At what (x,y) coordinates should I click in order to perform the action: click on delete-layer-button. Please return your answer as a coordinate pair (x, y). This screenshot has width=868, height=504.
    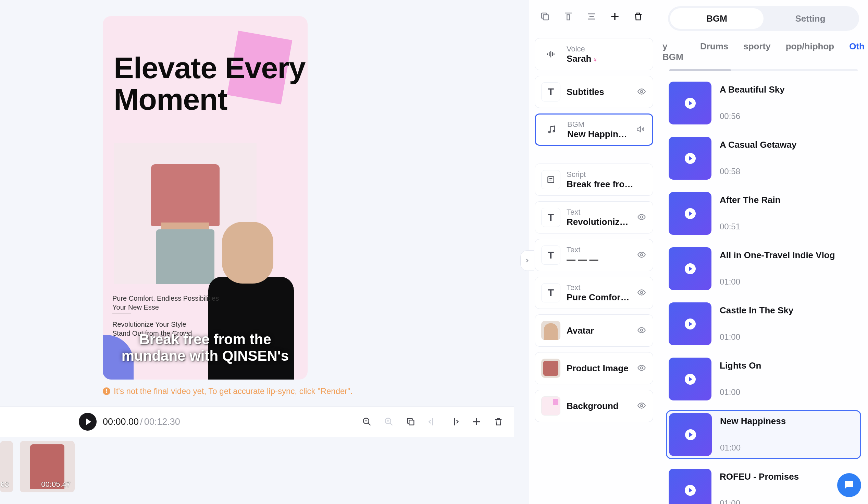
    Looking at the image, I should click on (638, 17).